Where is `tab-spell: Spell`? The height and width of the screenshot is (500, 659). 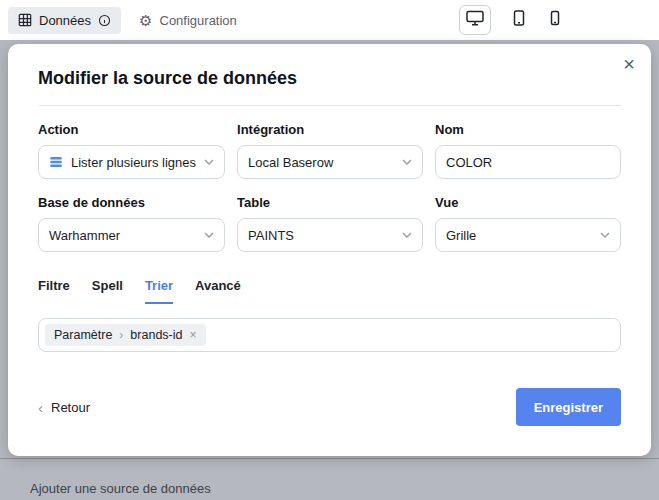 tab-spell: Spell is located at coordinates (108, 291).